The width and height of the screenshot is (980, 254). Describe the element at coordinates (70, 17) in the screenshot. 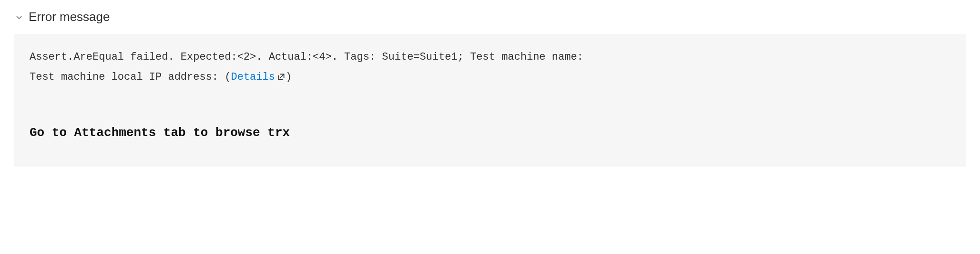

I see `section-title: Error message` at that location.